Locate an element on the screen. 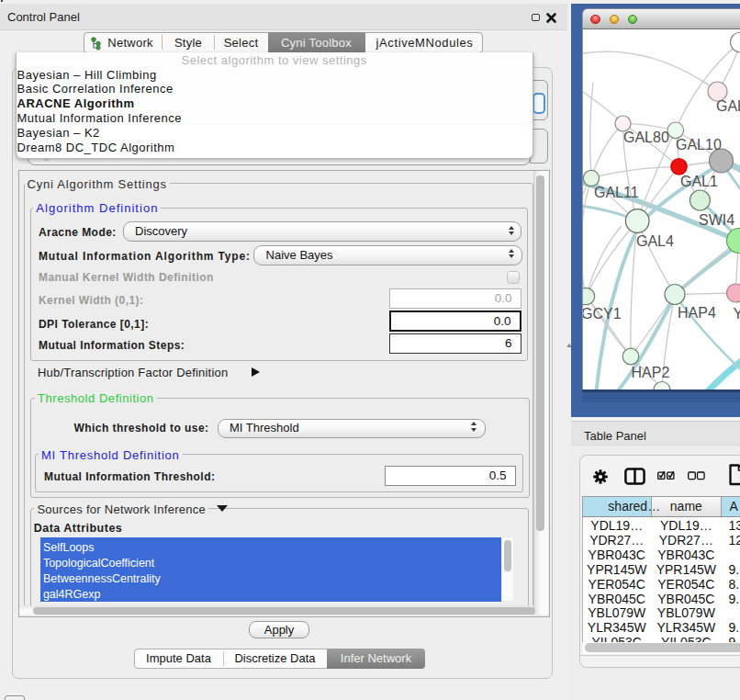 The image size is (740, 700). svg-text: GAL7 is located at coordinates (728, 107).